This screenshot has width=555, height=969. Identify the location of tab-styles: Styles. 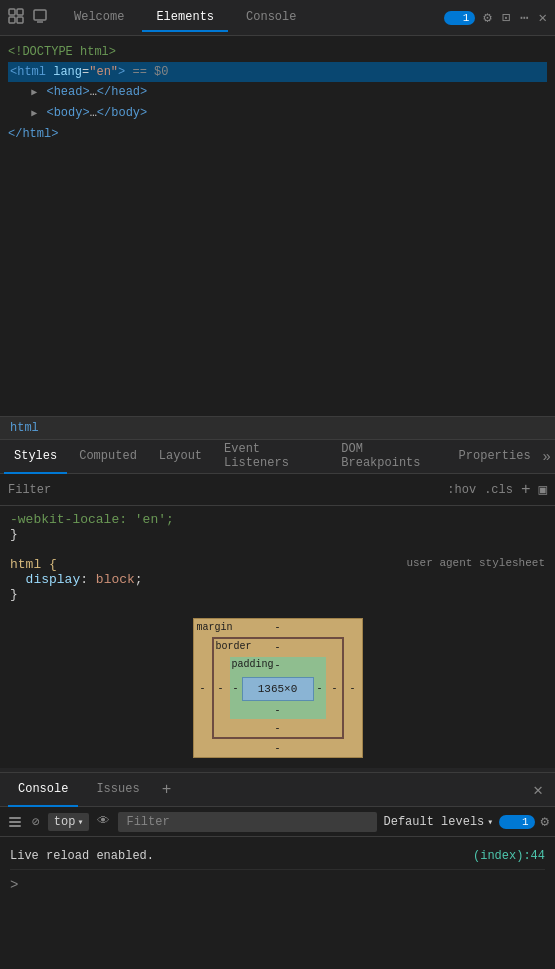
(36, 457).